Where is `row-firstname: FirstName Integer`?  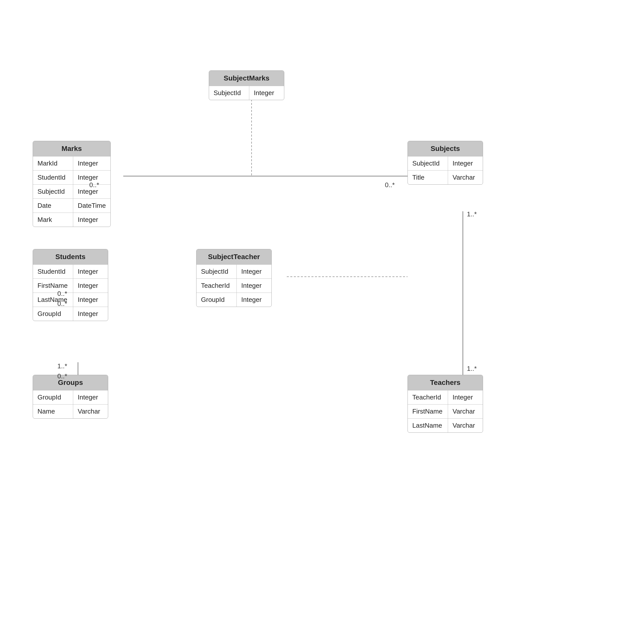
row-firstname: FirstName Integer is located at coordinates (71, 285).